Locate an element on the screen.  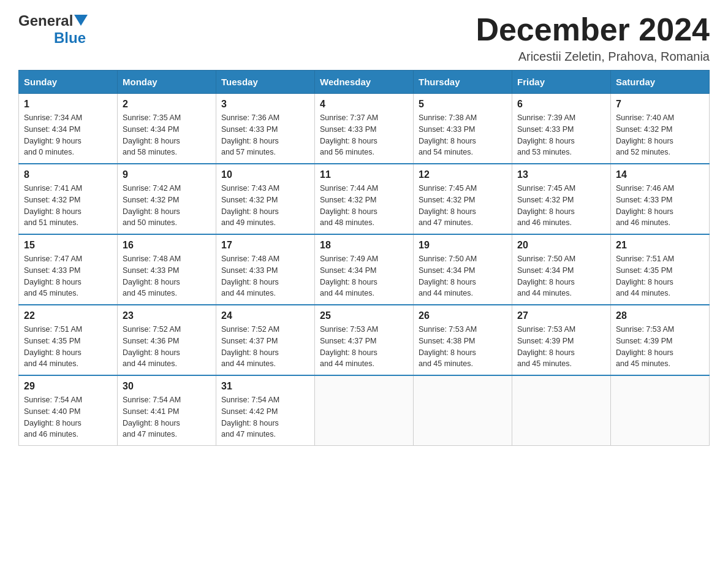
day-info: Sunrise: 7:49 AMSunset: 4:34 PMDaylight:… is located at coordinates (364, 276).